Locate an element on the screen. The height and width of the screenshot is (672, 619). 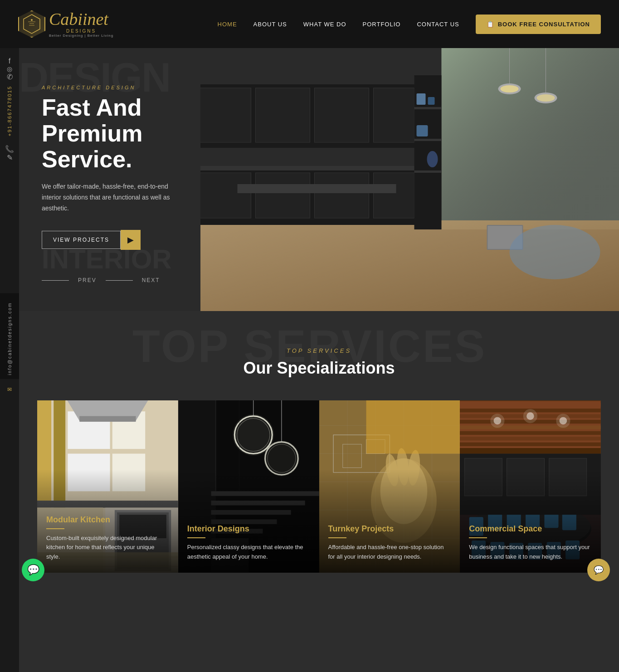
next-line is located at coordinates (119, 280).